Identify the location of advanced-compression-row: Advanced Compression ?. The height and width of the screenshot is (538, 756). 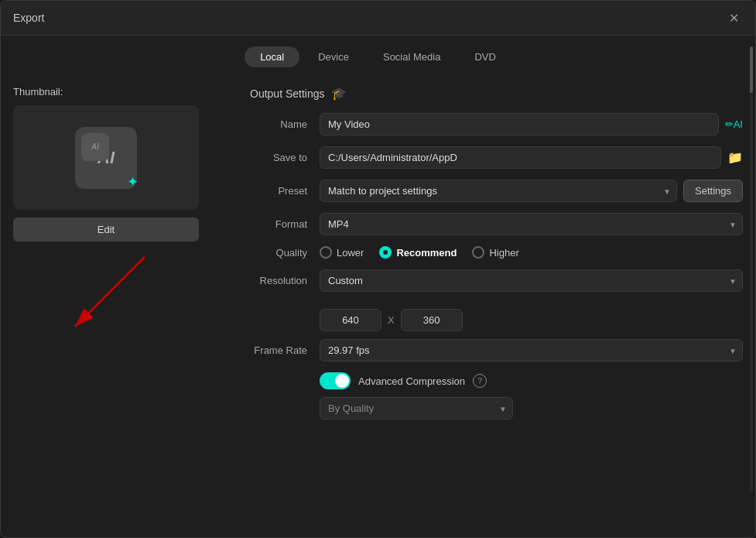
(531, 381).